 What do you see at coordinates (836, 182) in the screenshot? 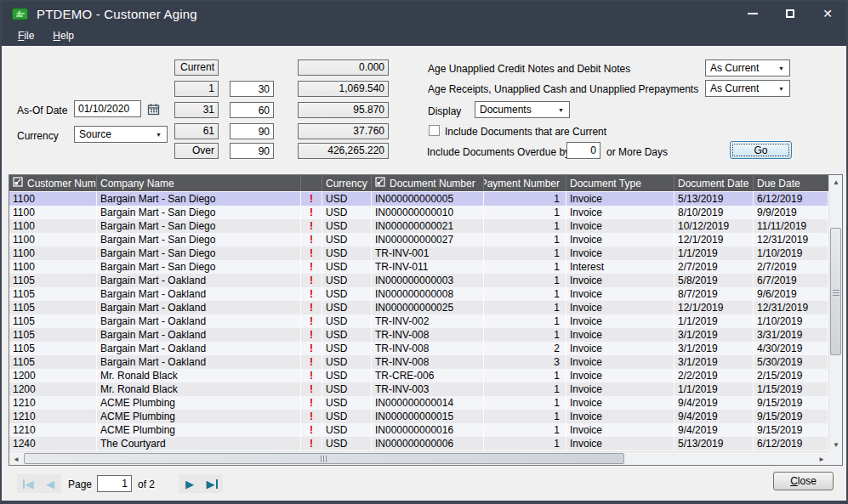
I see `scroll-up-icon: ▲` at bounding box center [836, 182].